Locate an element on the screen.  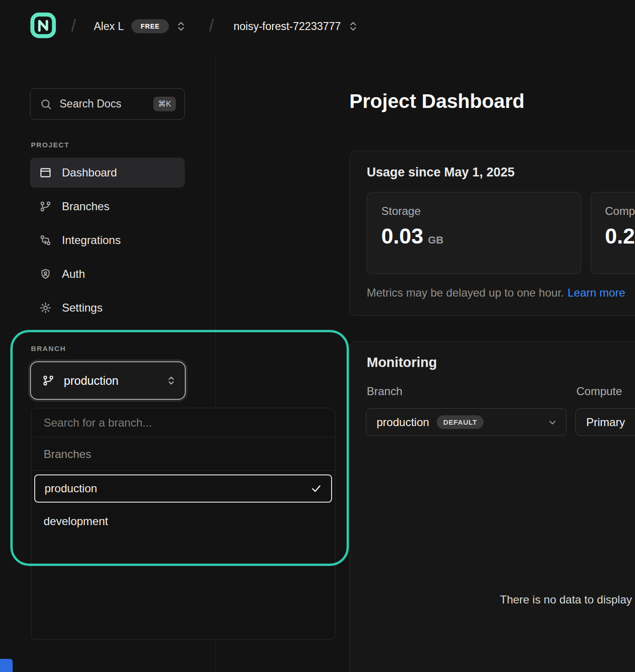
sidebar-item-label: Settings is located at coordinates (83, 308).